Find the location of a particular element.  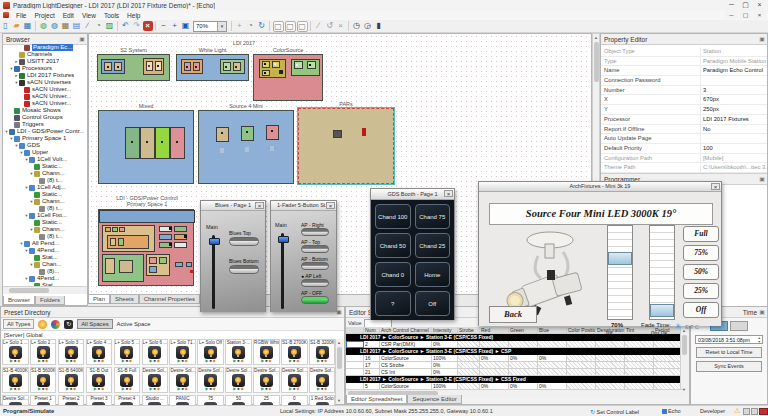

level-button-50-: 50% is located at coordinates (701, 272).